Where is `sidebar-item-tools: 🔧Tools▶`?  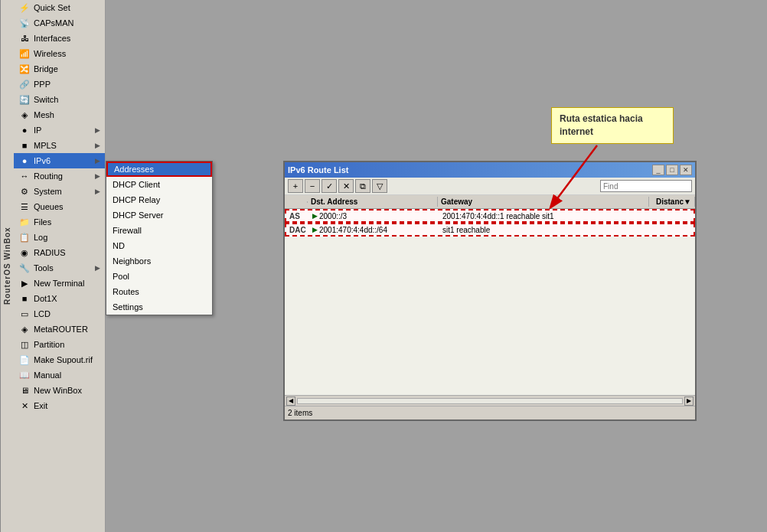 sidebar-item-tools: 🔧Tools▶ is located at coordinates (60, 268).